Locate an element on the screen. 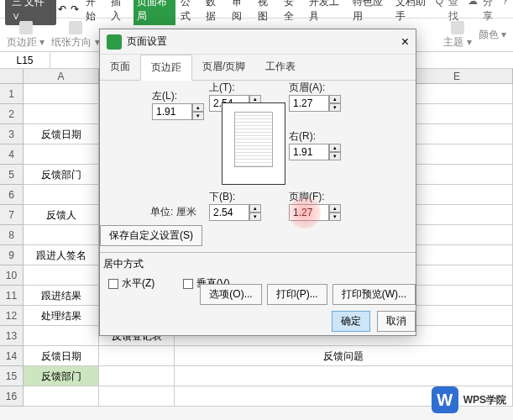 The width and height of the screenshot is (513, 420). tab-review: 审阅 is located at coordinates (240, 13).